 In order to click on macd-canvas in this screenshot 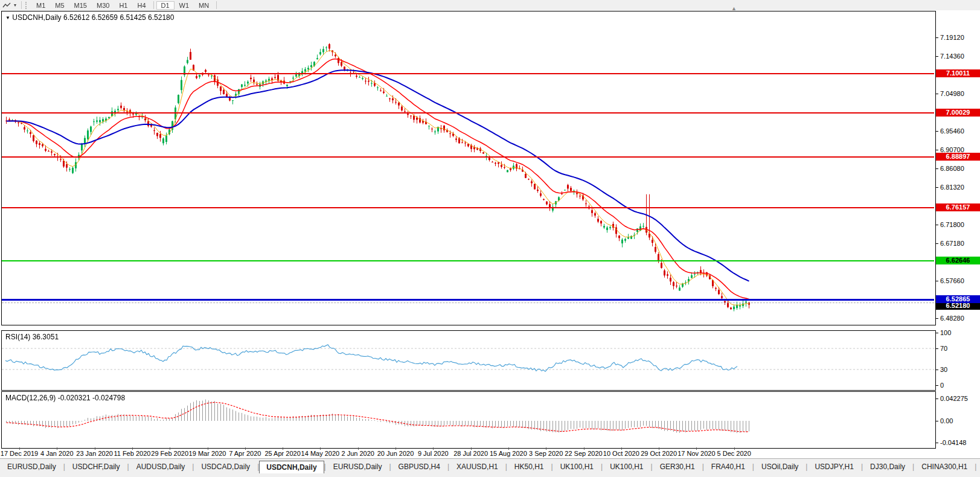, I will do `click(468, 419)`.